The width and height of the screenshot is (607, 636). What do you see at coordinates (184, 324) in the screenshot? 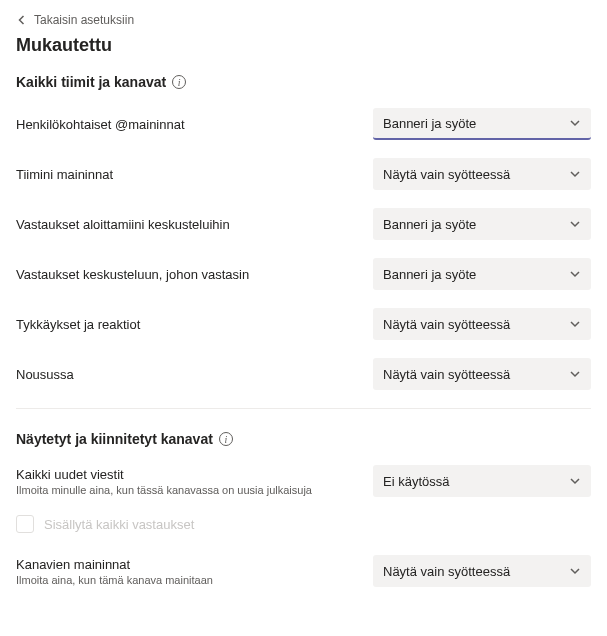
I see `setting-label: Tykkäykset ja reaktiot` at bounding box center [184, 324].